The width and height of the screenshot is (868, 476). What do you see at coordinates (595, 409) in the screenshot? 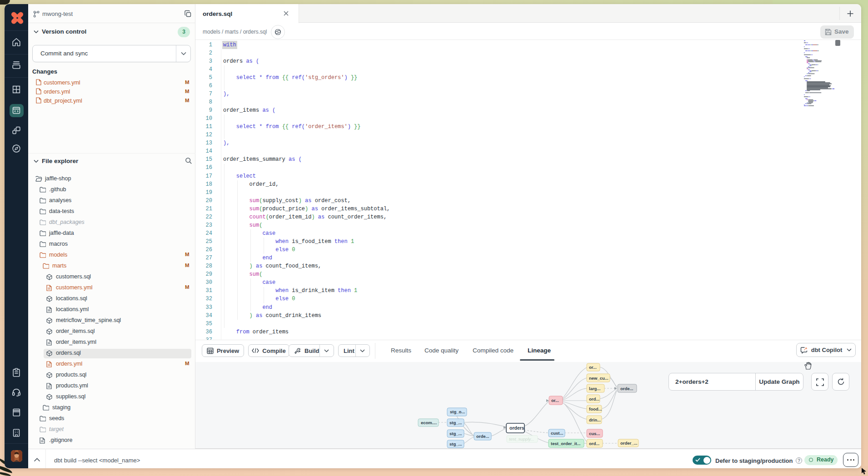
I see `svg-text: food...` at bounding box center [595, 409].